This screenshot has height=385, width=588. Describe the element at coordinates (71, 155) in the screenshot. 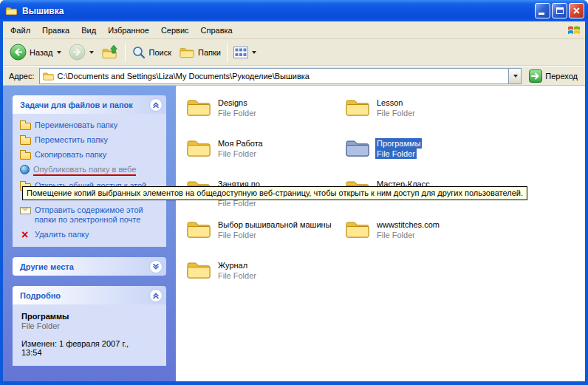

I see `task-label: Скопировать папку` at that location.